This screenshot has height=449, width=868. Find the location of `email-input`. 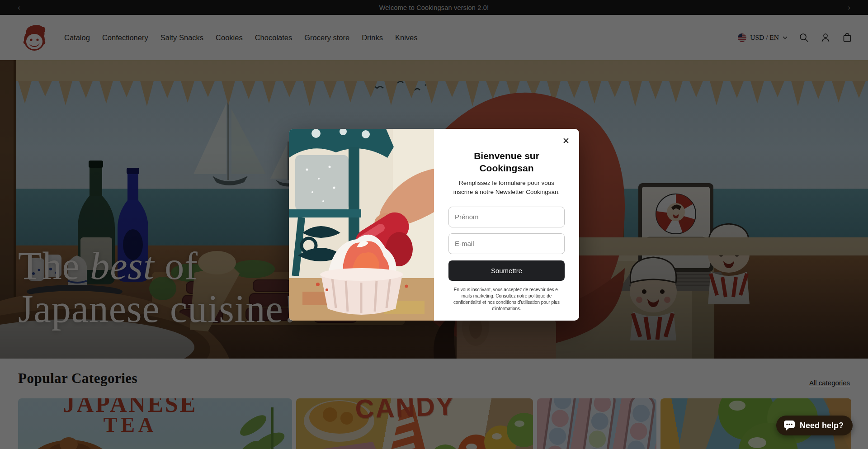

email-input is located at coordinates (506, 244).